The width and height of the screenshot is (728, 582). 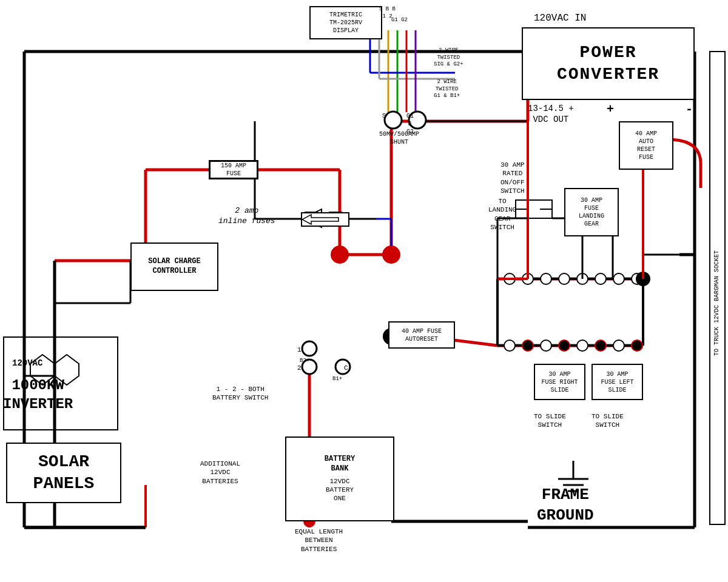 What do you see at coordinates (340, 479) in the screenshot?
I see `battery-bank-box: BATTERYBANK 12VDCBATTERYONE` at bounding box center [340, 479].